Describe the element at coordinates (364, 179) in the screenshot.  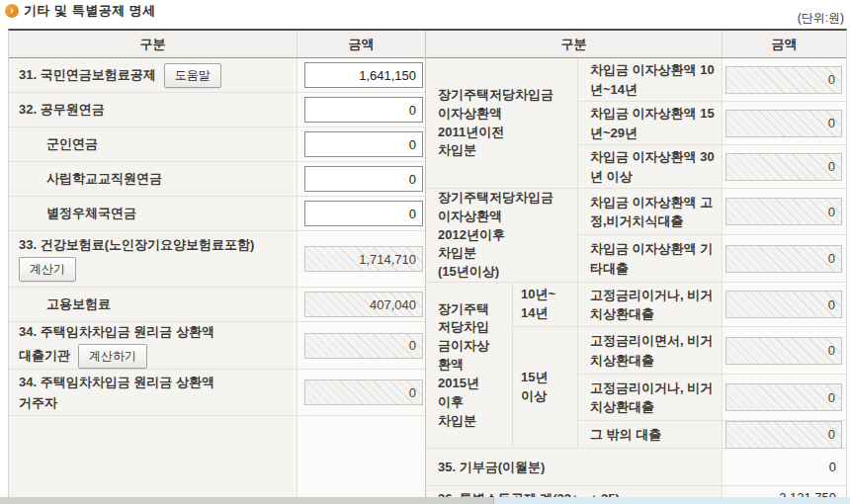
I see `private-school-pension-input` at that location.